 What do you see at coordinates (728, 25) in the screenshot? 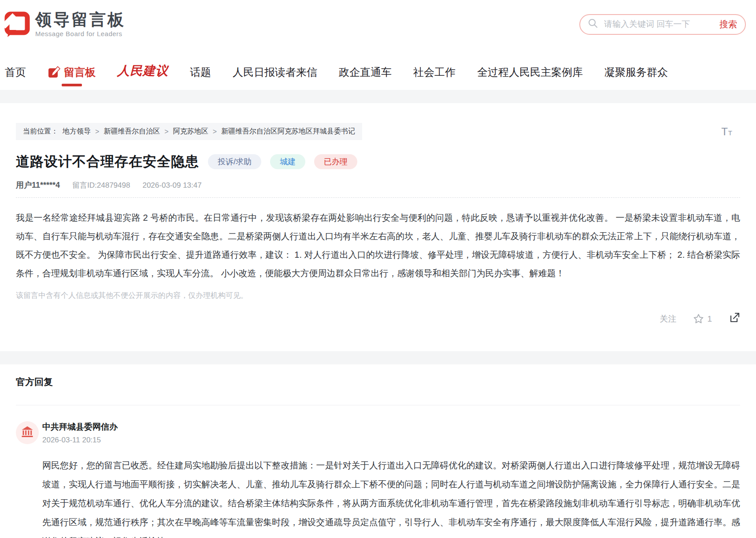
I see `search-button: 搜索` at bounding box center [728, 25].